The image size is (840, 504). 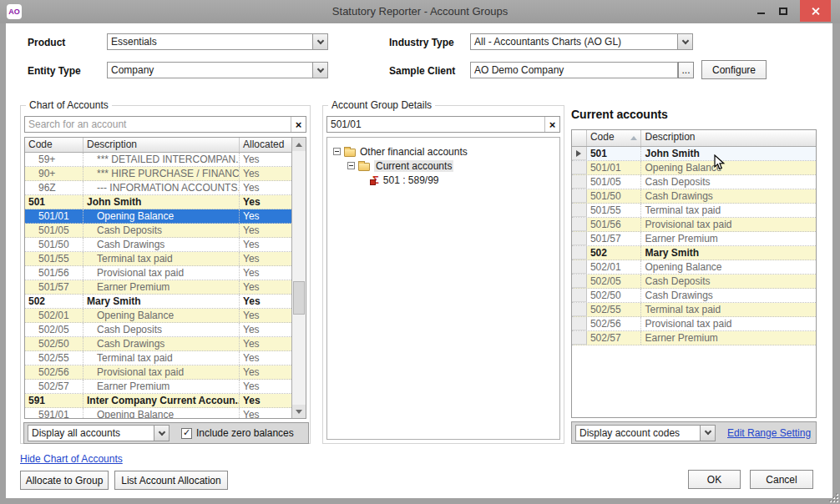 What do you see at coordinates (54, 202) in the screenshot?
I see `cell-code: 501` at bounding box center [54, 202].